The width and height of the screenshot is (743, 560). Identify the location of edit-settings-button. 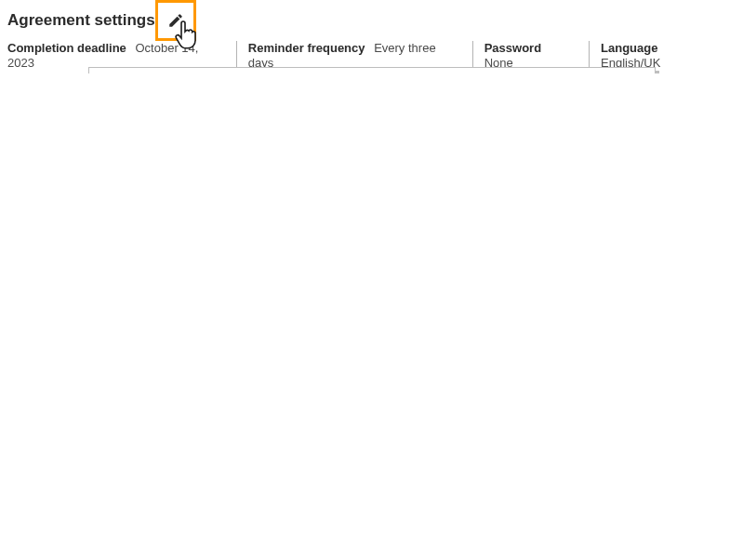
(176, 20).